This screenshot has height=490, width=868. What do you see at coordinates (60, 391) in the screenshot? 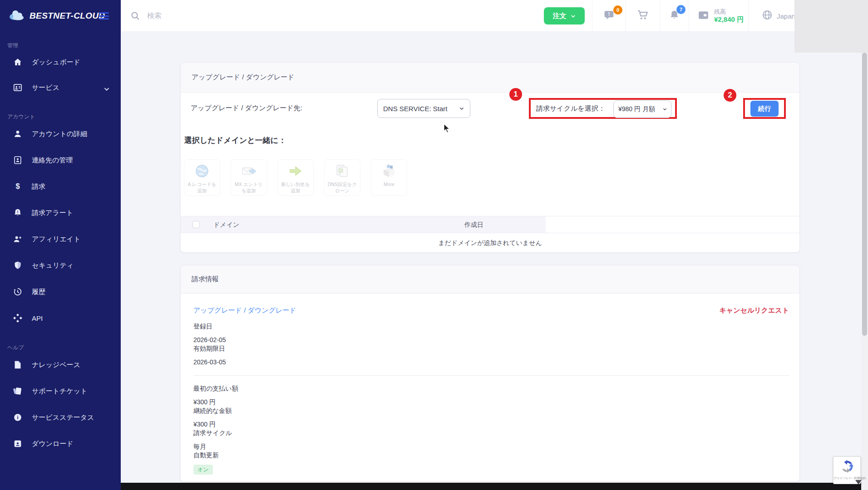
I see `sidebar-item-support-tickets: サポートチケット` at bounding box center [60, 391].